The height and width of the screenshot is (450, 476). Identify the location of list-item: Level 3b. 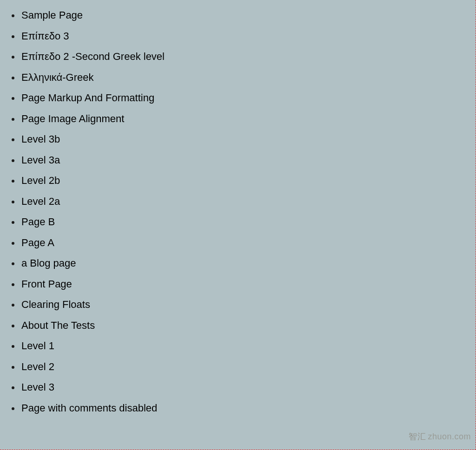
(248, 139).